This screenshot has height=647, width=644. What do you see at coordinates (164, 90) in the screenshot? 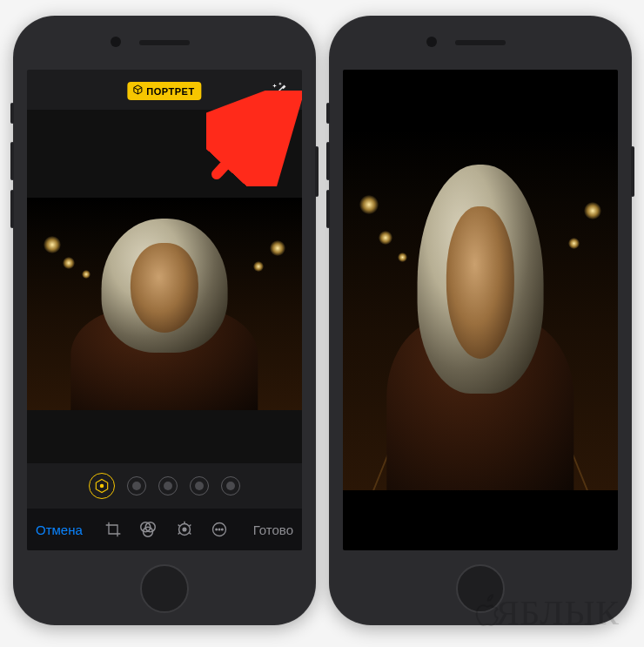
I see `editor-top-bar: ПОРТРЕТ` at bounding box center [164, 90].